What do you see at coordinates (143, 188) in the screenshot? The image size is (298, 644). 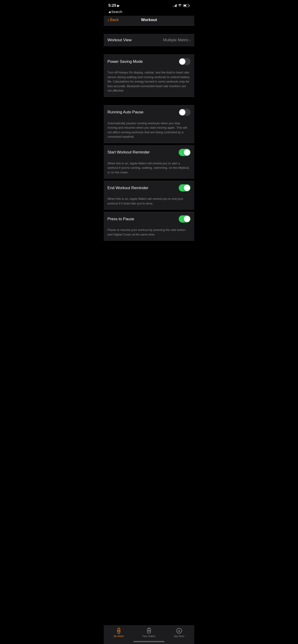 I see `end-workout-reminder-label: End Workout Reminder` at bounding box center [143, 188].